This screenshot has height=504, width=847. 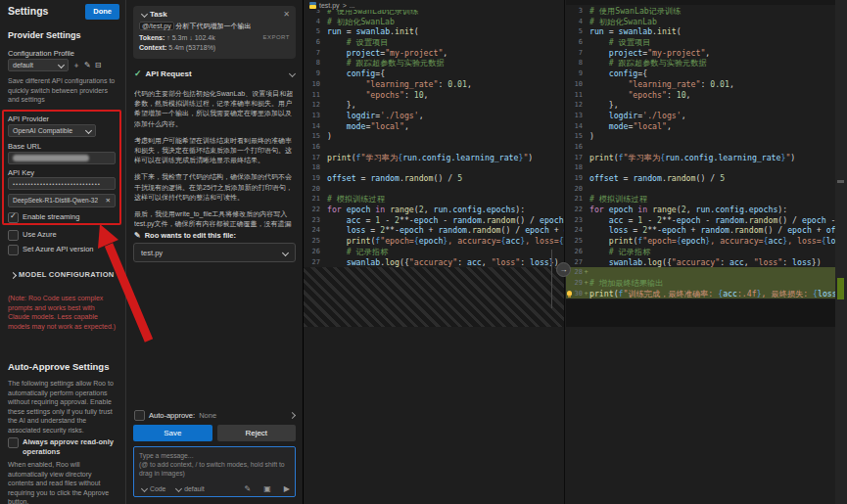 What do you see at coordinates (157, 25) in the screenshot?
I see `task-file-chip: @/test.py` at bounding box center [157, 25].